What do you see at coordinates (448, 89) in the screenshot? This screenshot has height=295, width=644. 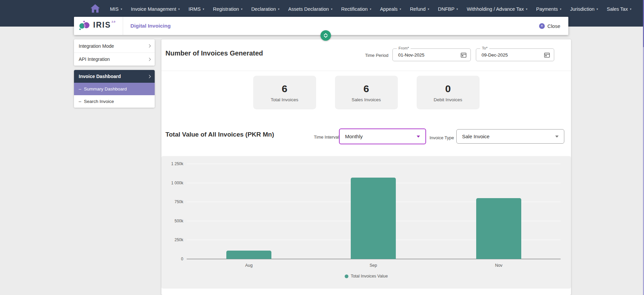 I see `stat-value: 0` at bounding box center [448, 89].